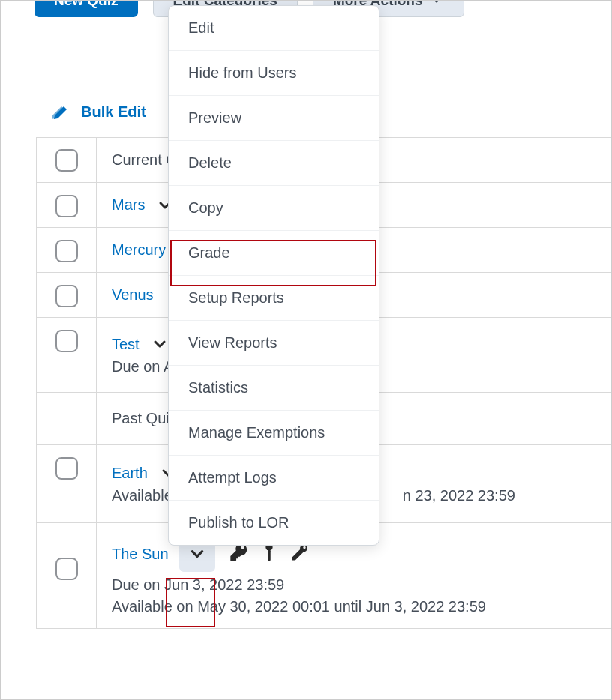  Describe the element at coordinates (274, 343) in the screenshot. I see `menu-item-view-reports: View Reports` at that location.